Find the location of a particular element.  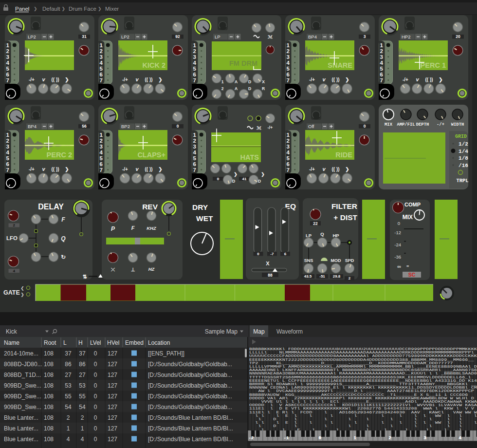

svg-text: SC is located at coordinates (412, 275).